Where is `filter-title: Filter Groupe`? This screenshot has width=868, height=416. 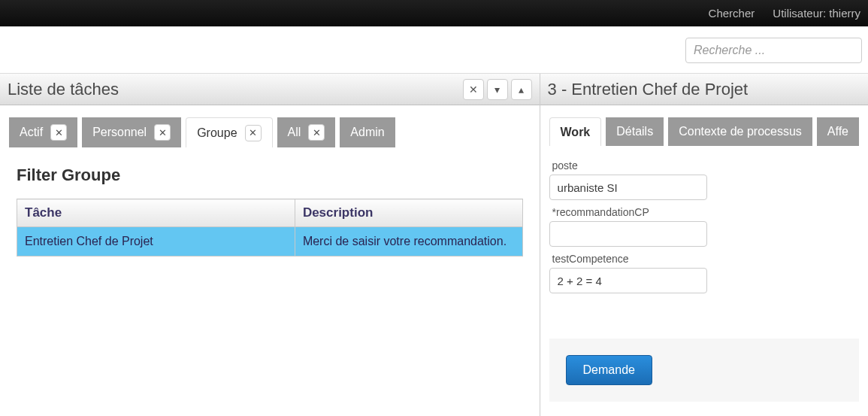 filter-title: Filter Groupe is located at coordinates (270, 175).